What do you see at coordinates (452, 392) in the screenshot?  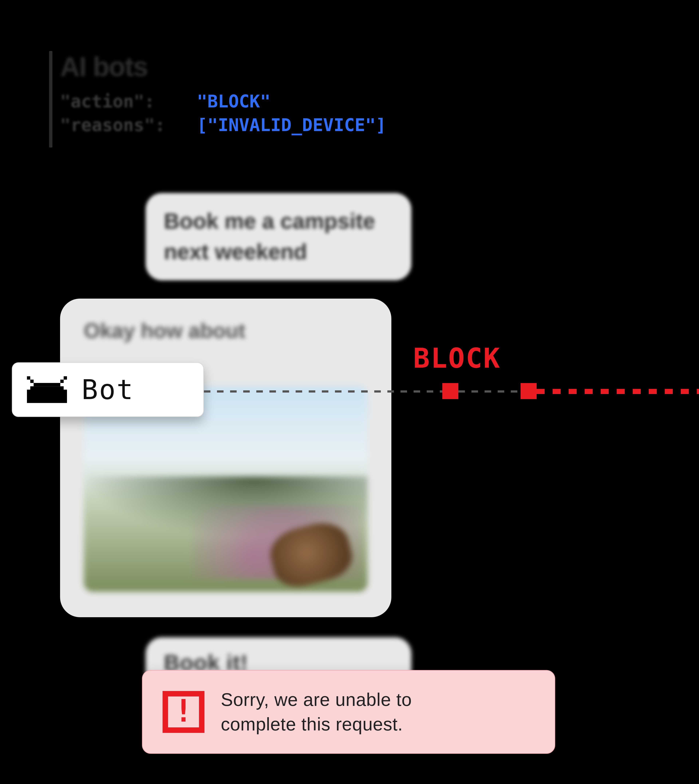 I see `block-path` at bounding box center [452, 392].